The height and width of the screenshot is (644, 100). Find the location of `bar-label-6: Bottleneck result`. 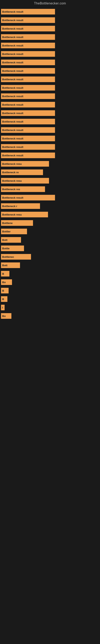

bar-label-6: Bottleneck result is located at coordinates (13, 62).